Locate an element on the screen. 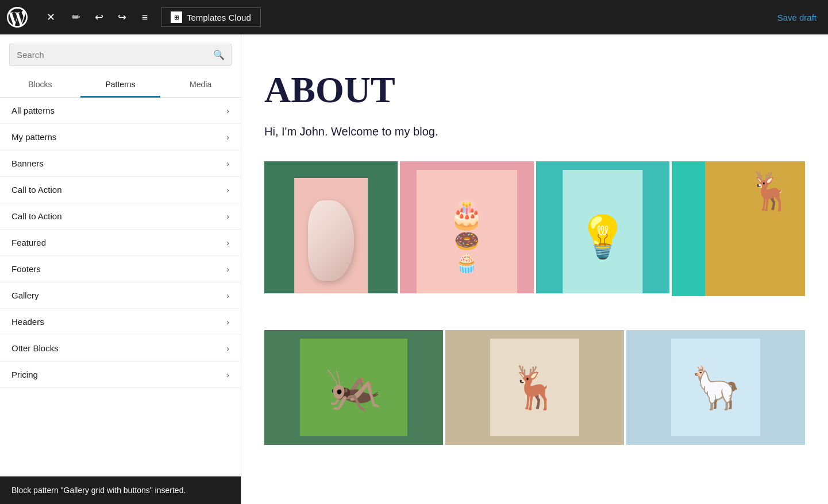 The height and width of the screenshot is (504, 828). featured-label: Featured is located at coordinates (29, 242).